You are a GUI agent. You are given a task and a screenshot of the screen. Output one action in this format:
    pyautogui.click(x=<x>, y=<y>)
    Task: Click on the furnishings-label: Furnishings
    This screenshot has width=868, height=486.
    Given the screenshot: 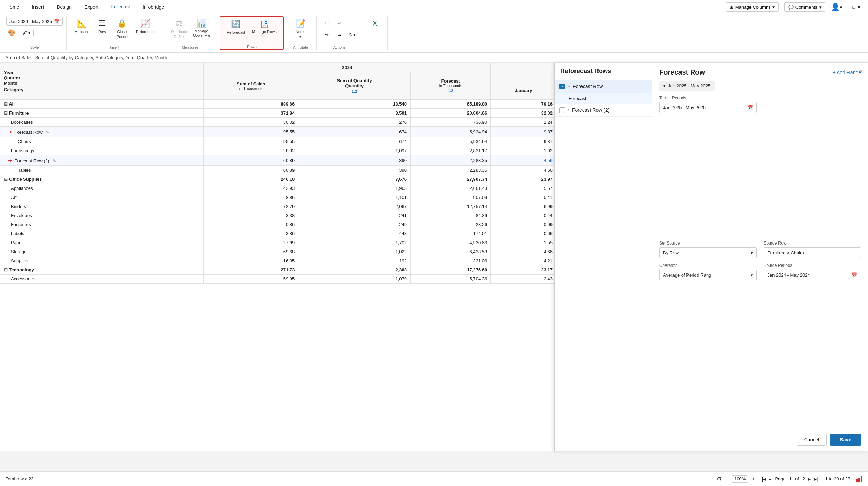 What is the action you would take?
    pyautogui.click(x=102, y=151)
    